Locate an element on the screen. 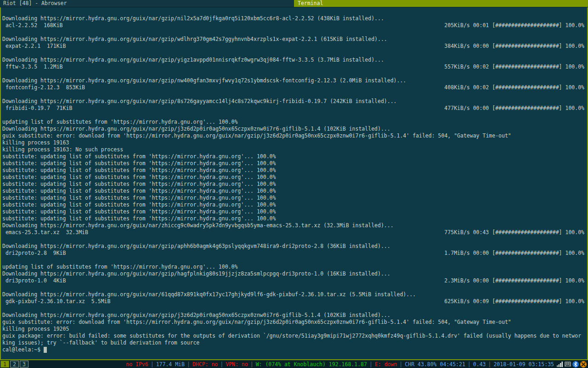 The width and height of the screenshot is (588, 368). signal-strength-icon is located at coordinates (560, 364).